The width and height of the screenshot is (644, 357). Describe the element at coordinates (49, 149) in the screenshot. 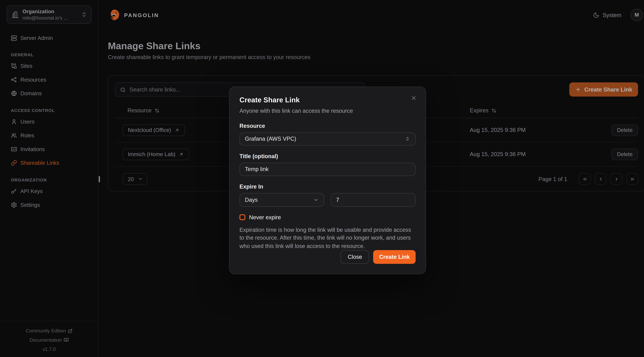

I see `sidebar-item-invitations: Invitations` at that location.